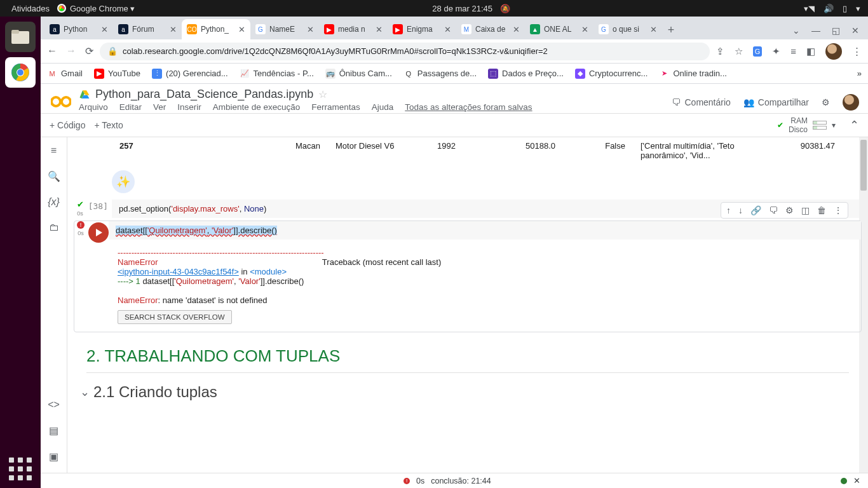  I want to click on profile-avatar, so click(834, 51).